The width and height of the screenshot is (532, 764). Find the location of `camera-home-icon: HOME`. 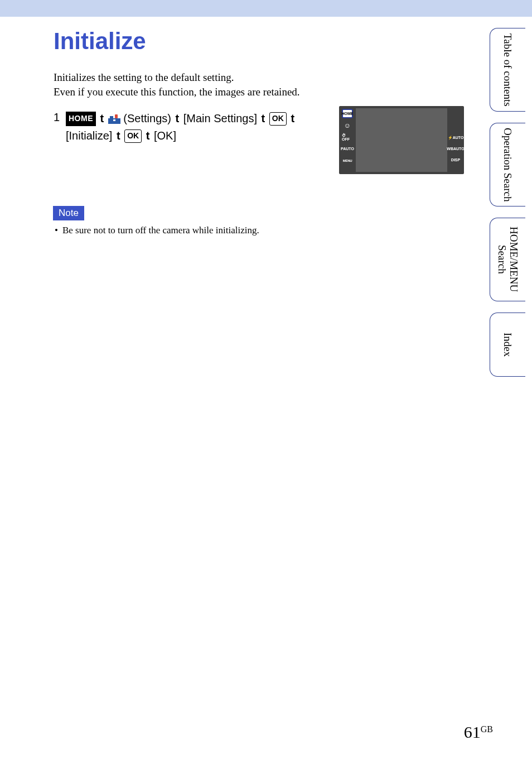

camera-home-icon: HOME is located at coordinates (347, 114).